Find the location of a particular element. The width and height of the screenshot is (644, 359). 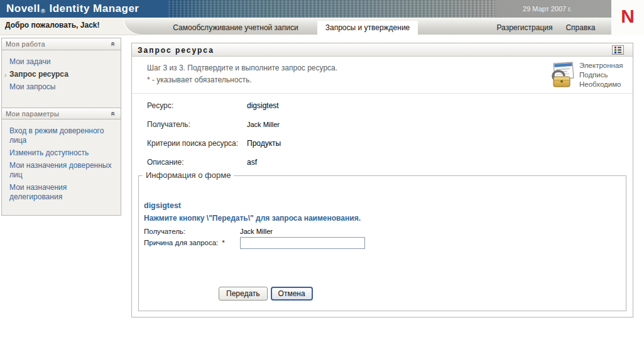

panel-title-bar: Запрос ресурса is located at coordinates (382, 50).